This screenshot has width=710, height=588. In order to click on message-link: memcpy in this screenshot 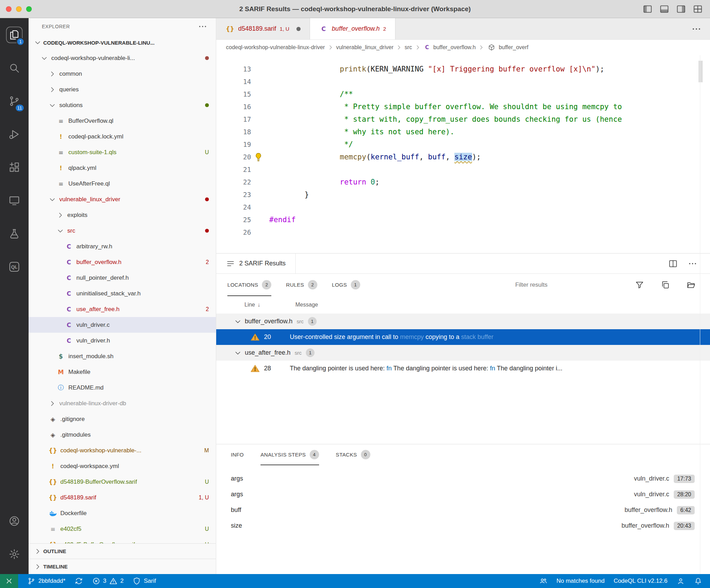, I will do `click(412, 337)`.